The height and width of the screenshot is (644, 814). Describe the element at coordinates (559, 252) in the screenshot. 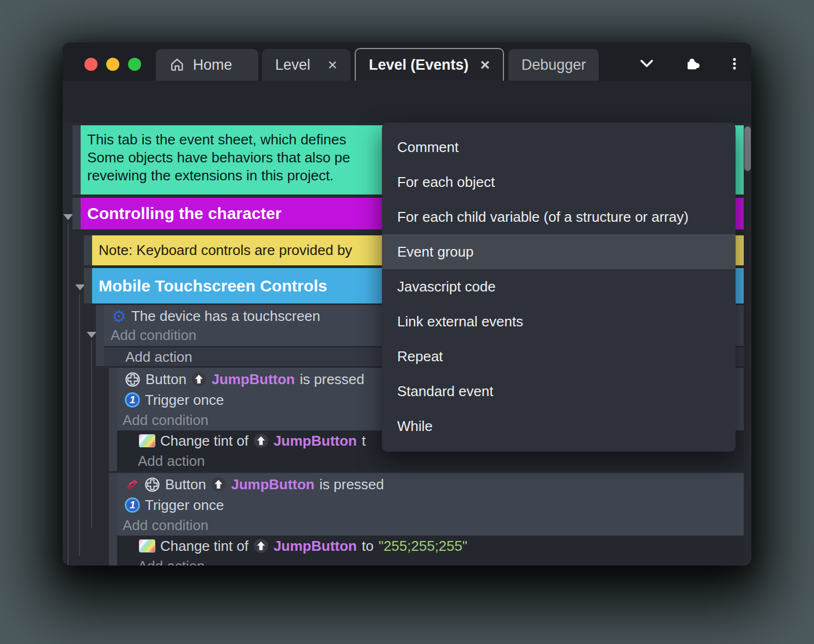

I see `menu-item-event-group: Event group` at that location.